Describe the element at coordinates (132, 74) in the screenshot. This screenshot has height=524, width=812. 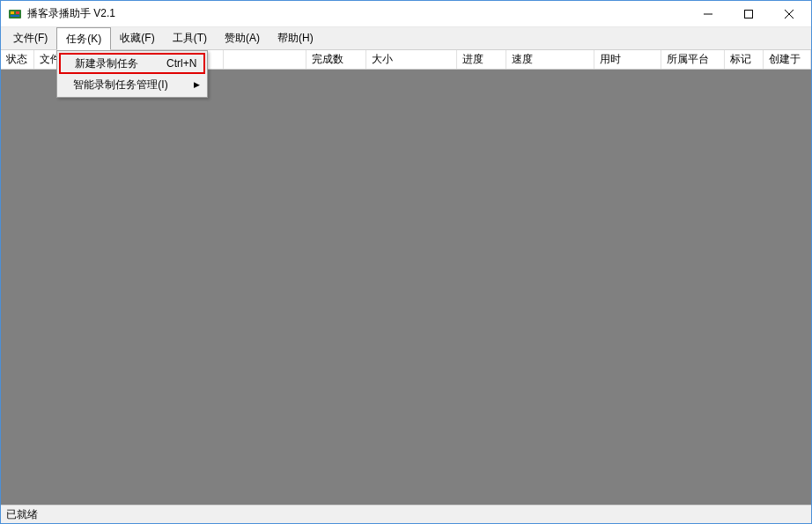
I see `task-dropdown: 新建录制任务 Ctrl+N 智能录制任务管理(I) ▶` at that location.